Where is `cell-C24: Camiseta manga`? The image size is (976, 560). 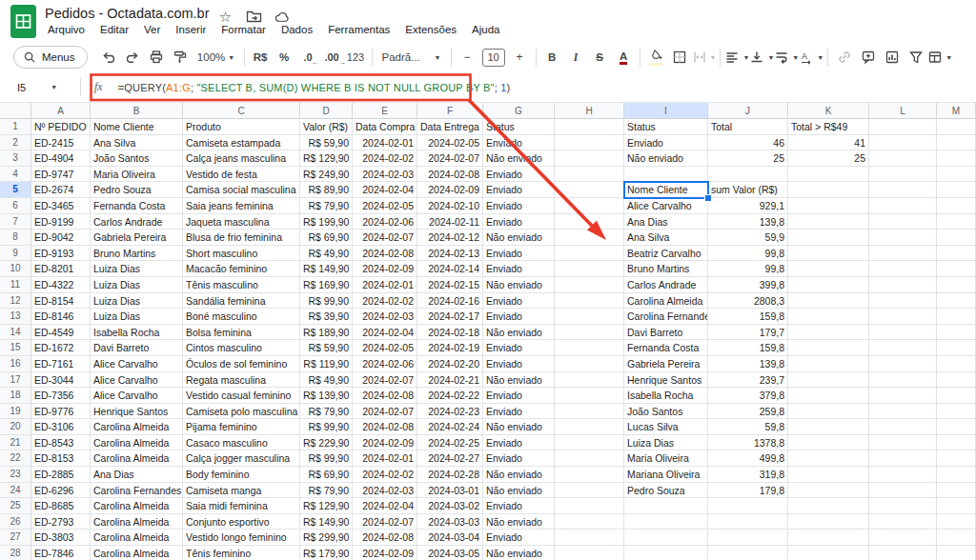
cell-C24: Camiseta manga is located at coordinates (242, 491).